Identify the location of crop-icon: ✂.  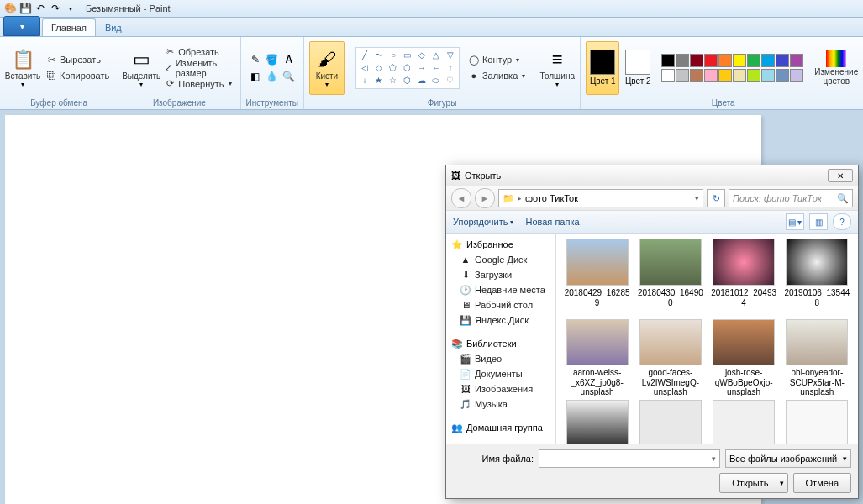
(170, 52).